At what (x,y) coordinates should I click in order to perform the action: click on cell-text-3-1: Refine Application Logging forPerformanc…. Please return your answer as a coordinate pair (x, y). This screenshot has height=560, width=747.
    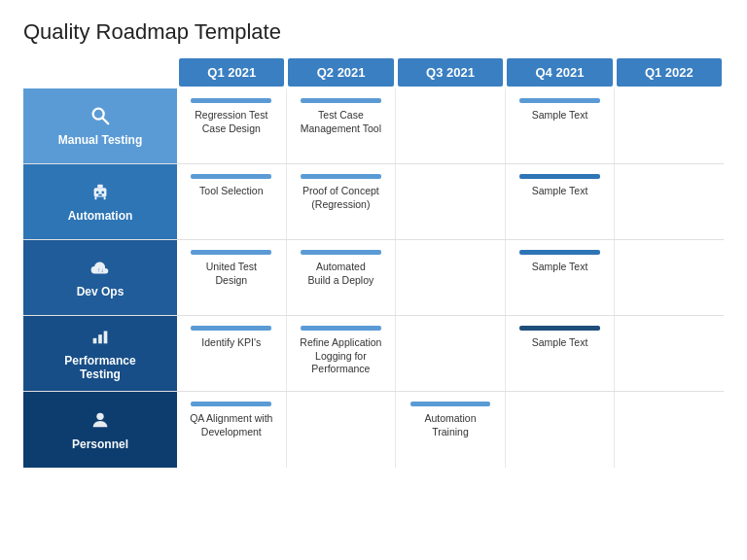
    Looking at the image, I should click on (341, 356).